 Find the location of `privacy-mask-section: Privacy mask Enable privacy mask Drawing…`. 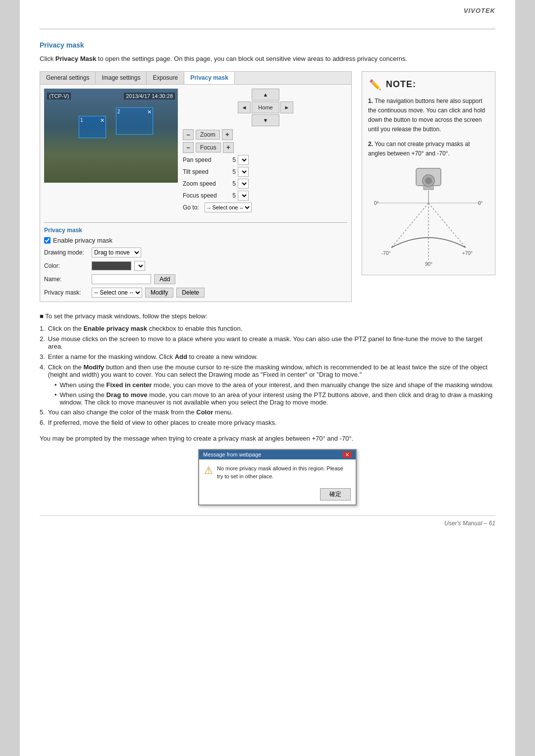

privacy-mask-section: Privacy mask Enable privacy mask Drawing… is located at coordinates (196, 260).